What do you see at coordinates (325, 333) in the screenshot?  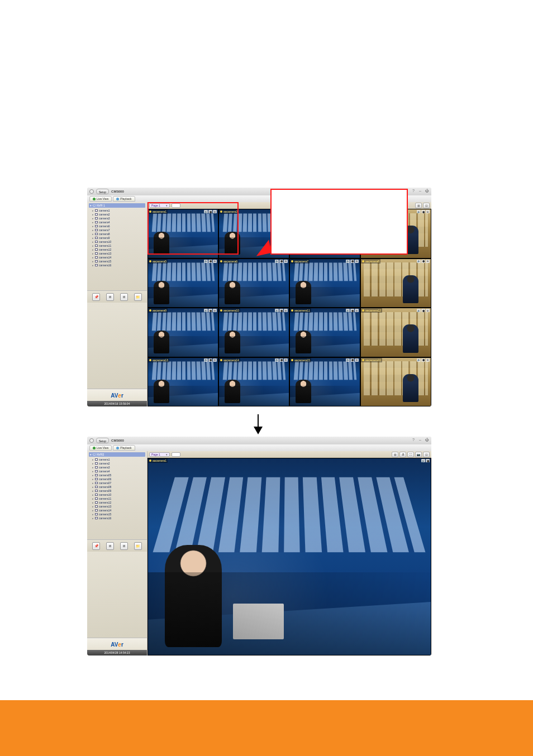 I see `camera-cell: aacamera11🔊⬤⧉` at bounding box center [325, 333].